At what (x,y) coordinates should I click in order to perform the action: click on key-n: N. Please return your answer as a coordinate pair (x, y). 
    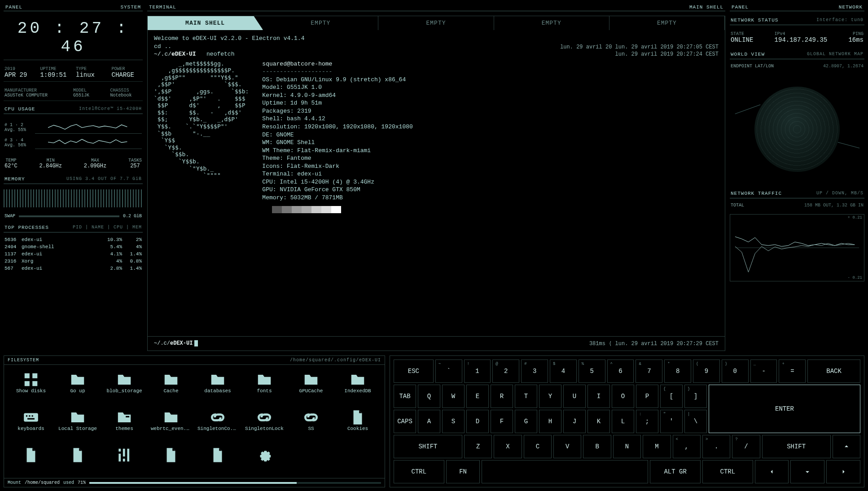
    Looking at the image, I should click on (627, 447).